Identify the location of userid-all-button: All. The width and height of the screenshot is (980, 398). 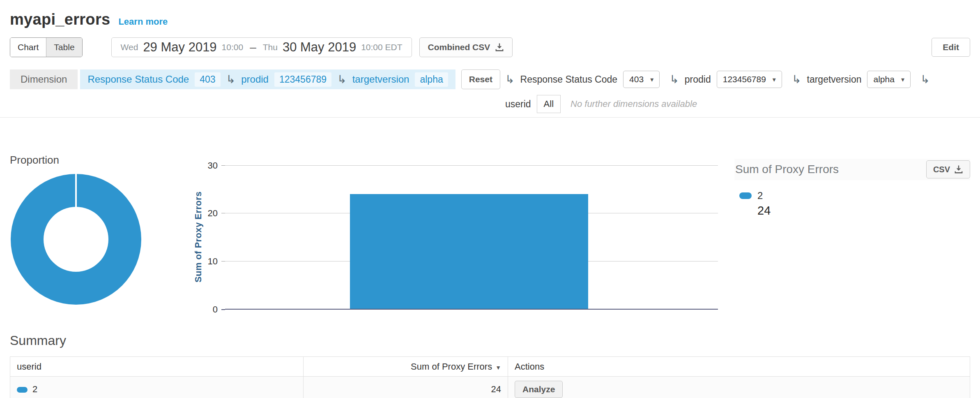
(549, 104).